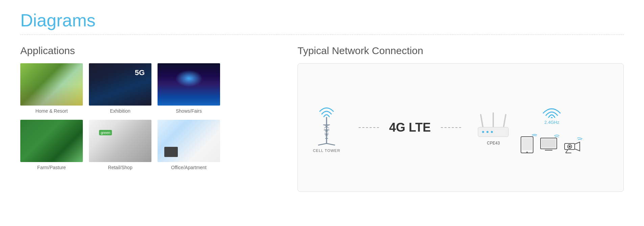 The height and width of the screenshot is (226, 644). Describe the element at coordinates (189, 85) in the screenshot. I see `shows-image` at that location.